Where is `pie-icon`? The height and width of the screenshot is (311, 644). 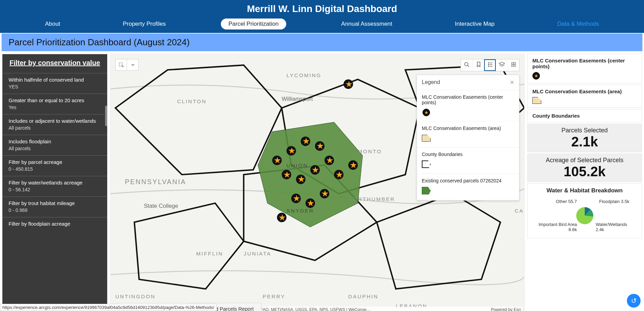
pie-icon is located at coordinates (585, 216).